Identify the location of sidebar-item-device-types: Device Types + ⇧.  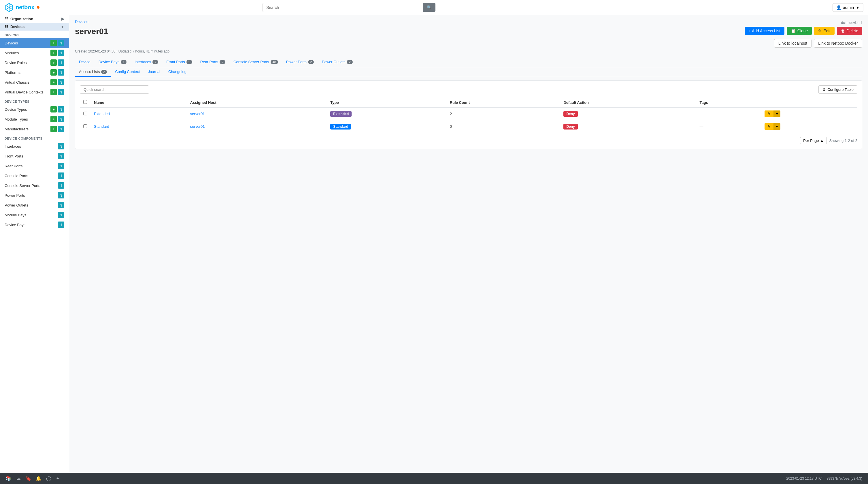
(34, 109).